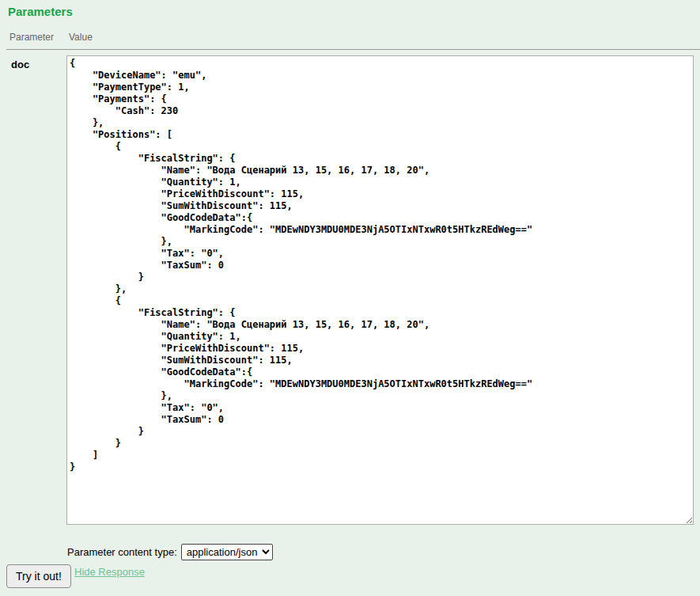 Image resolution: width=700 pixels, height=596 pixels. What do you see at coordinates (109, 571) in the screenshot?
I see `hide-response-link: Hide Response` at bounding box center [109, 571].